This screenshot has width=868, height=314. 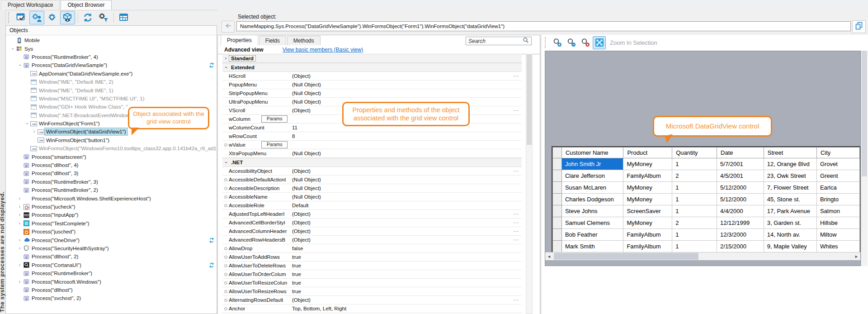 I want to click on property-row-allowusertodeleterows: AllowUserToDeleteRowstrue, so click(x=372, y=266).